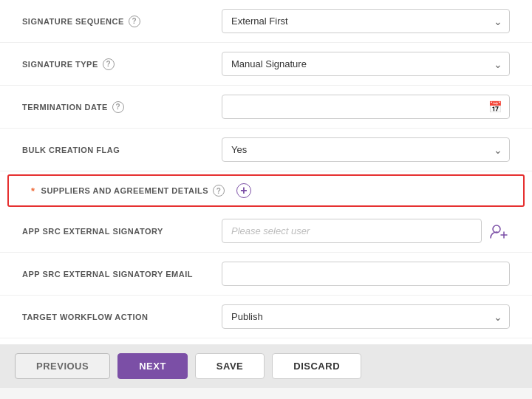  Describe the element at coordinates (366, 64) in the screenshot. I see `signature-type-control: Manual Signature Electronic Signature ⌄` at that location.